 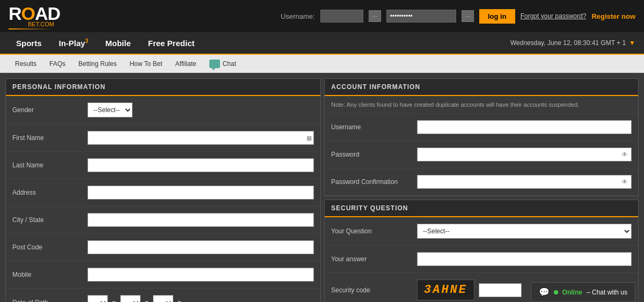 I want to click on nav-inplay-badge: 3, so click(x=87, y=41).